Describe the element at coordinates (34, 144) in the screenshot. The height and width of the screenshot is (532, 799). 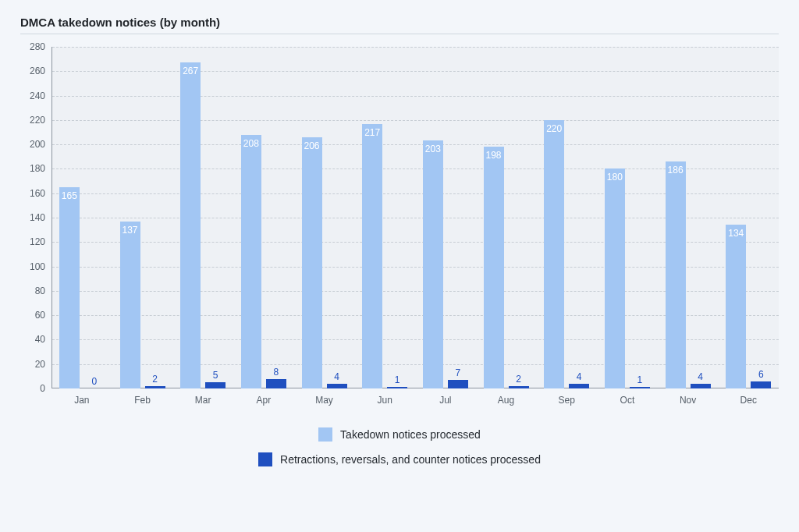
I see `y-tick-label: 200` at that location.